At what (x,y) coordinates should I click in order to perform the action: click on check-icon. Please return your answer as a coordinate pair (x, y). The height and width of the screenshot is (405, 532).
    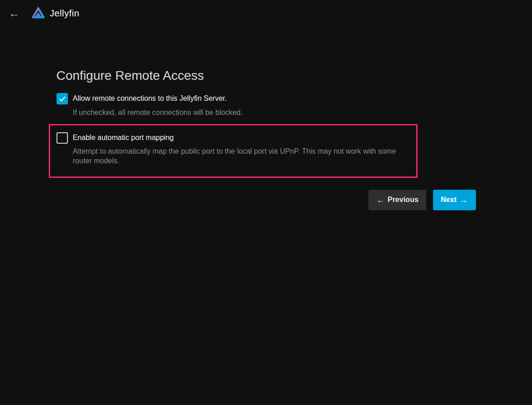
    Looking at the image, I should click on (62, 99).